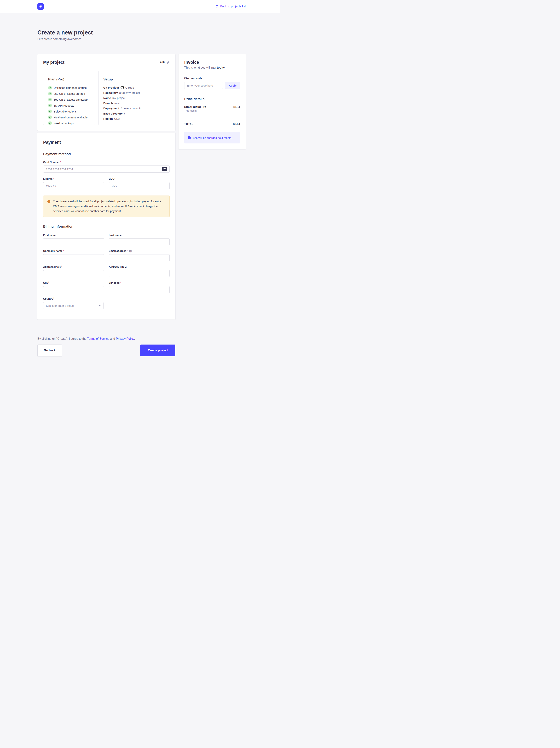 This screenshot has width=560, height=748. What do you see at coordinates (139, 186) in the screenshot?
I see `cvc-input` at bounding box center [139, 186].